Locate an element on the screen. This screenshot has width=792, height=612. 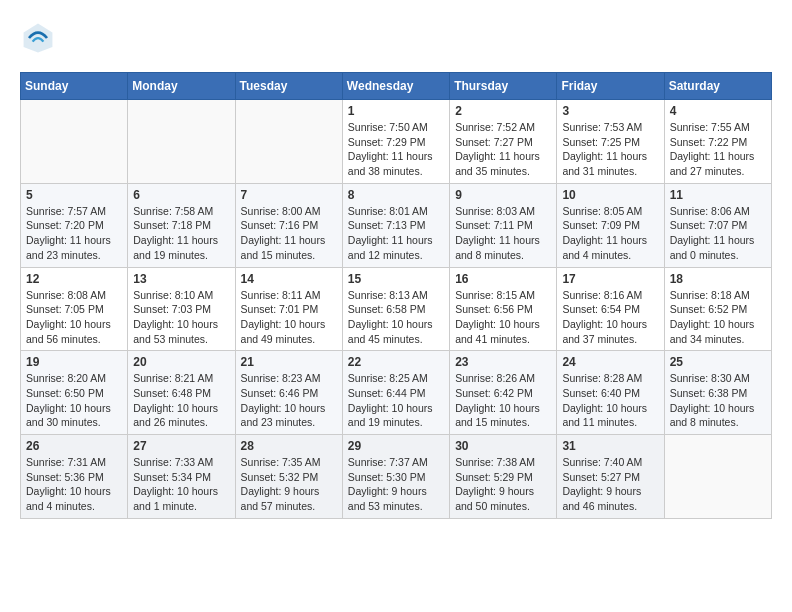
day-info: Sunrise: 7:40 AM Sunset: 5:27 PM Dayligh… is located at coordinates (610, 484).